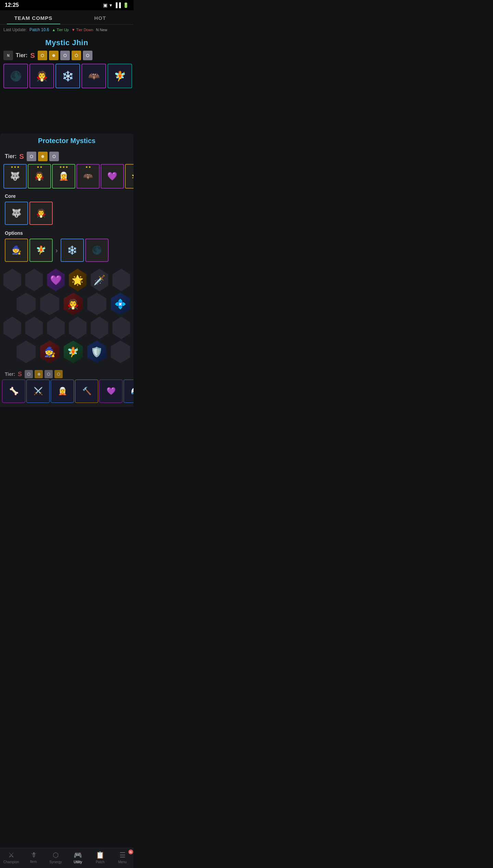 The image size is (493, 868). I want to click on options-row: 🧙 🧚 › ❄️ 🌑, so click(67, 251).